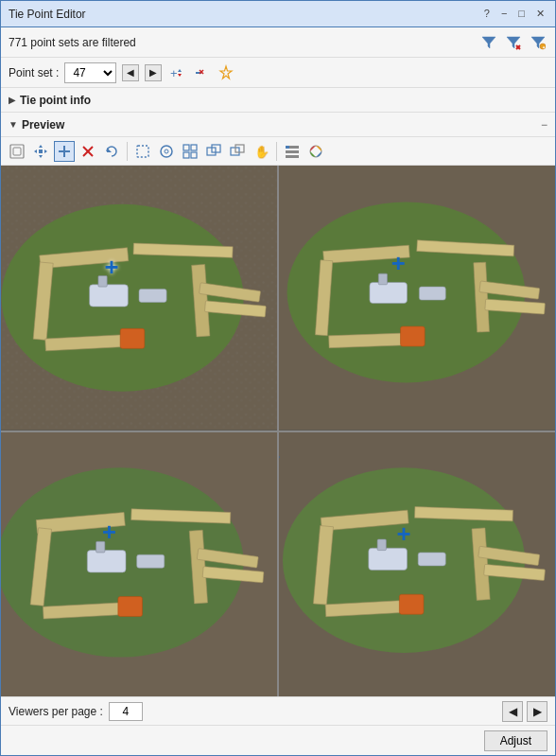 Image resolution: width=556 pixels, height=756 pixels. What do you see at coordinates (537, 712) in the screenshot?
I see `next-page-button: ▶` at bounding box center [537, 712].